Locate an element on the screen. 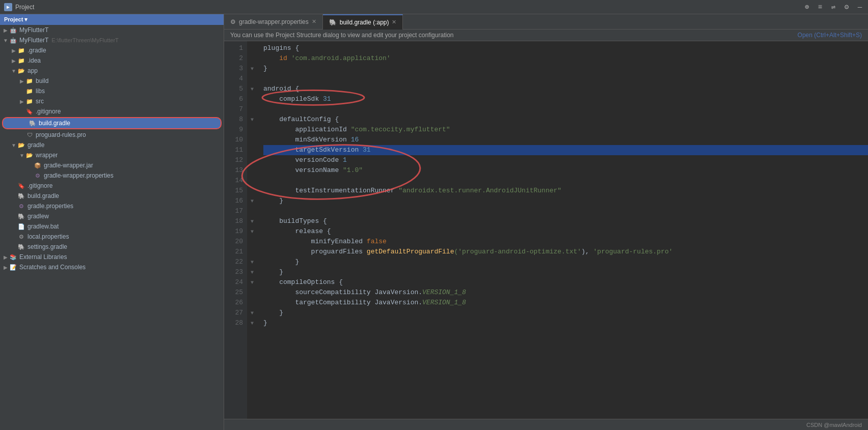 This screenshot has width=868, height=430. scratch-icon: 📝 is located at coordinates (13, 267).